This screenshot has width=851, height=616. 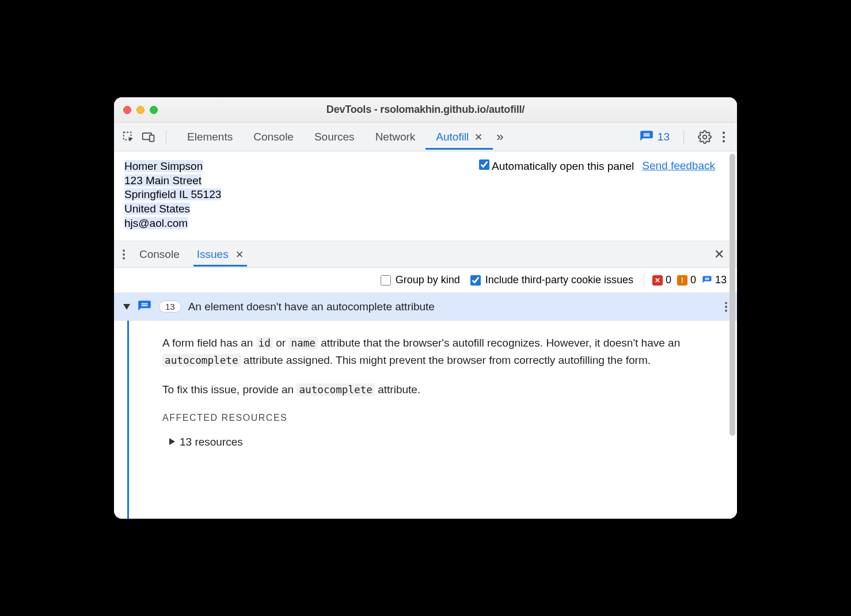 I want to click on info-chat-icon, so click(x=707, y=280).